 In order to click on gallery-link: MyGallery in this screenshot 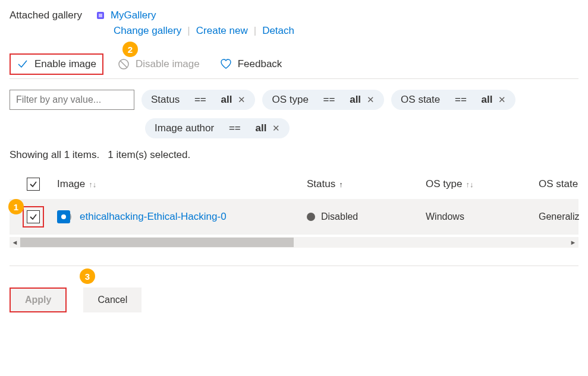, I will do `click(126, 15)`.